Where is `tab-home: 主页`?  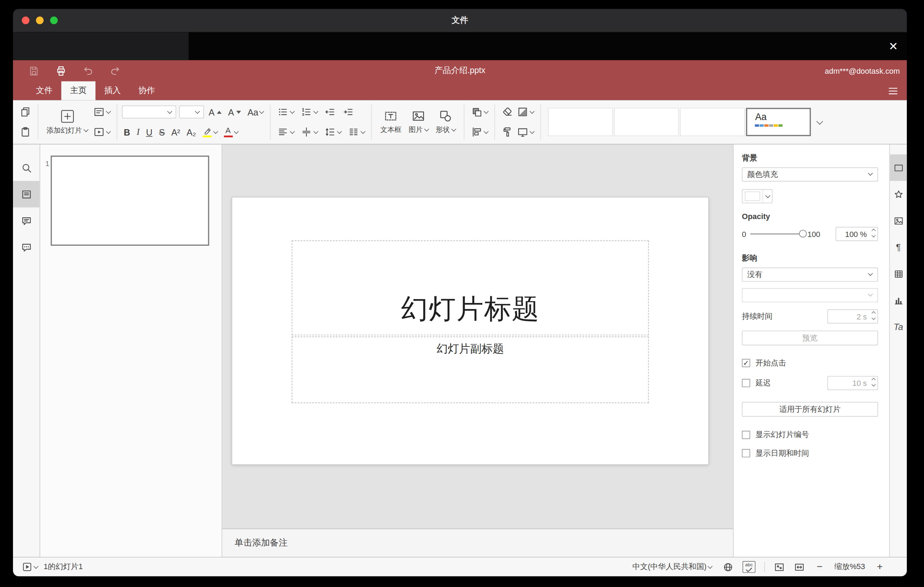 tab-home: 主页 is located at coordinates (78, 91).